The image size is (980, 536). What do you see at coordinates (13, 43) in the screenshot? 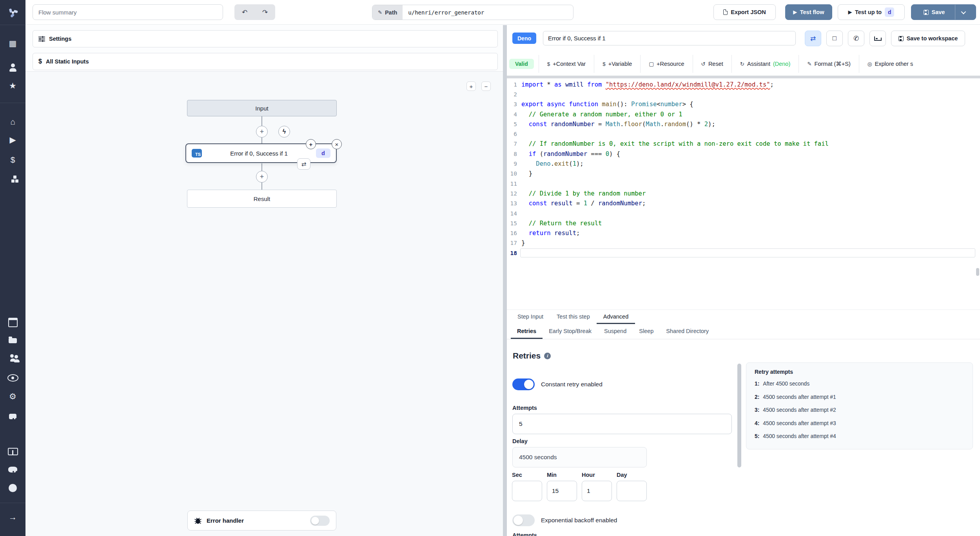
I see `building-icon: ▦` at bounding box center [13, 43].